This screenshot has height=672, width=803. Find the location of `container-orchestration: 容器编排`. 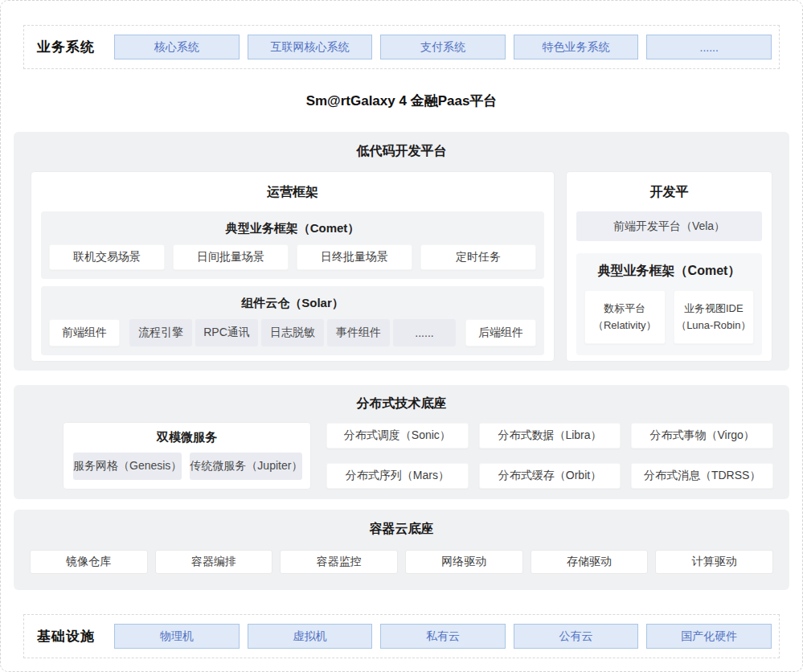

container-orchestration: 容器编排 is located at coordinates (214, 562).